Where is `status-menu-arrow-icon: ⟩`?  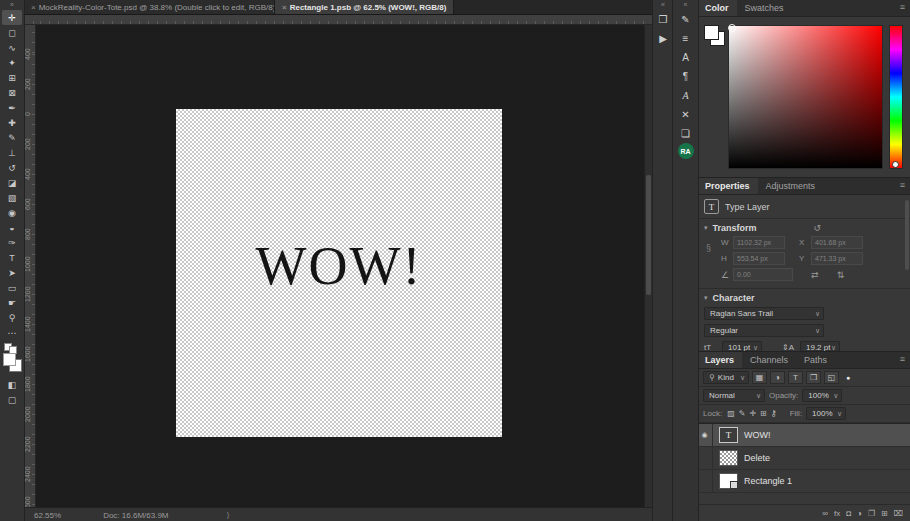 status-menu-arrow-icon: ⟩ is located at coordinates (228, 516).